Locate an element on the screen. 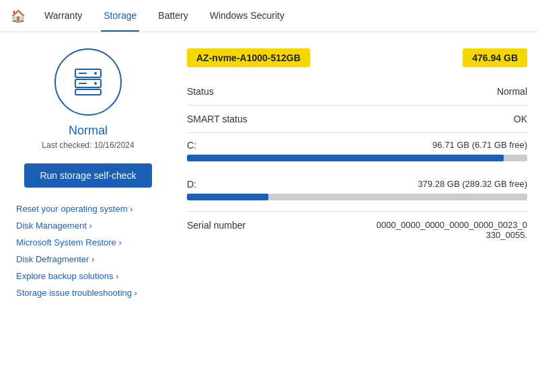 The height and width of the screenshot is (392, 538). links-section: Reset your operating system › Disk Manag… is located at coordinates (88, 251).